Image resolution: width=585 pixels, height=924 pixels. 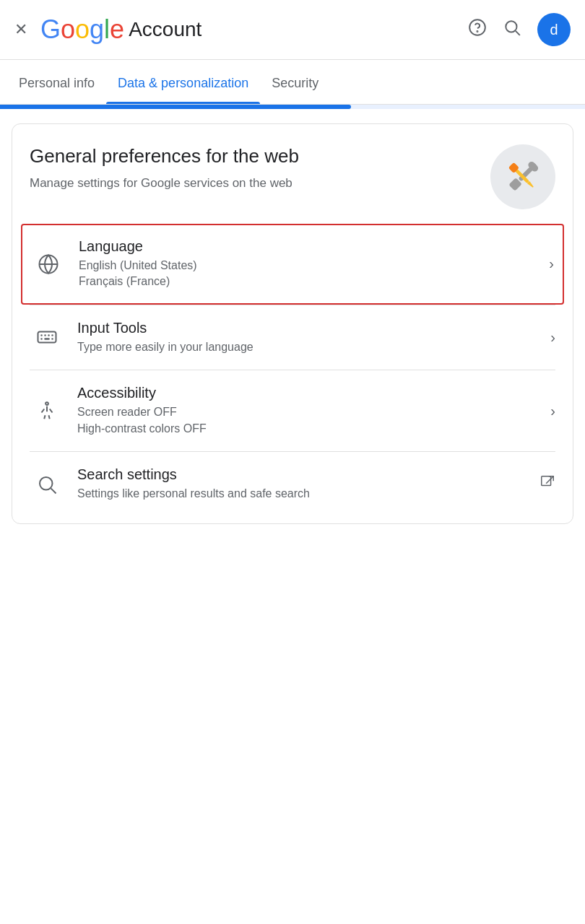 What do you see at coordinates (292, 337) in the screenshot?
I see `input-tools-item: Input Tools Type more easily in your lan…` at bounding box center [292, 337].